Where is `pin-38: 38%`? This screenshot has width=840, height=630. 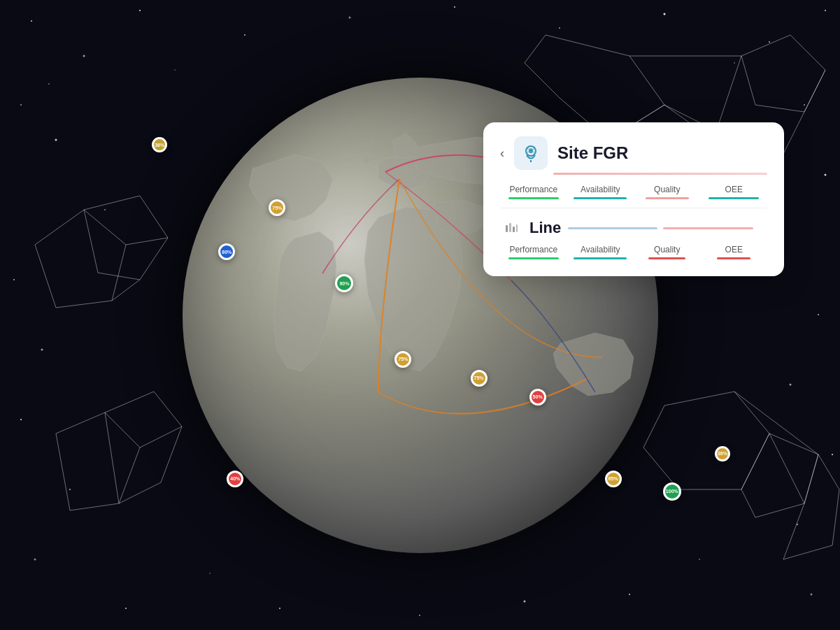 pin-38: 38% is located at coordinates (159, 145).